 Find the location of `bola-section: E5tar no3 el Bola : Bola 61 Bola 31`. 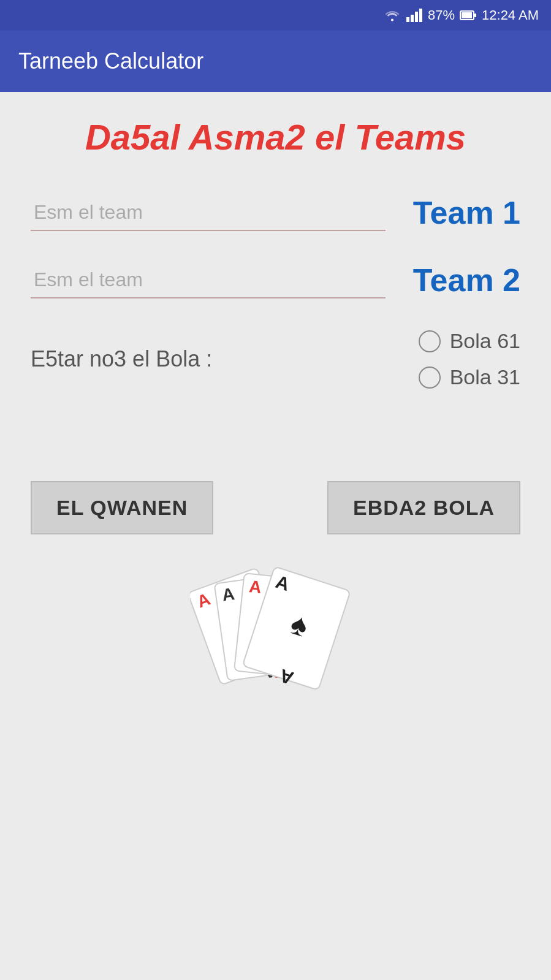

bola-section: E5tar no3 el Bola : Bola 61 Bola 31 is located at coordinates (276, 359).